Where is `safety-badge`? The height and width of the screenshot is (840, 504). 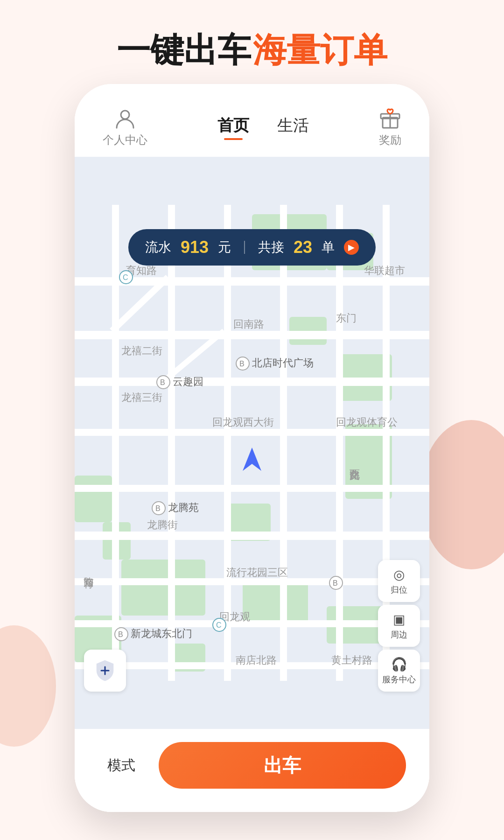
safety-badge is located at coordinates (105, 671).